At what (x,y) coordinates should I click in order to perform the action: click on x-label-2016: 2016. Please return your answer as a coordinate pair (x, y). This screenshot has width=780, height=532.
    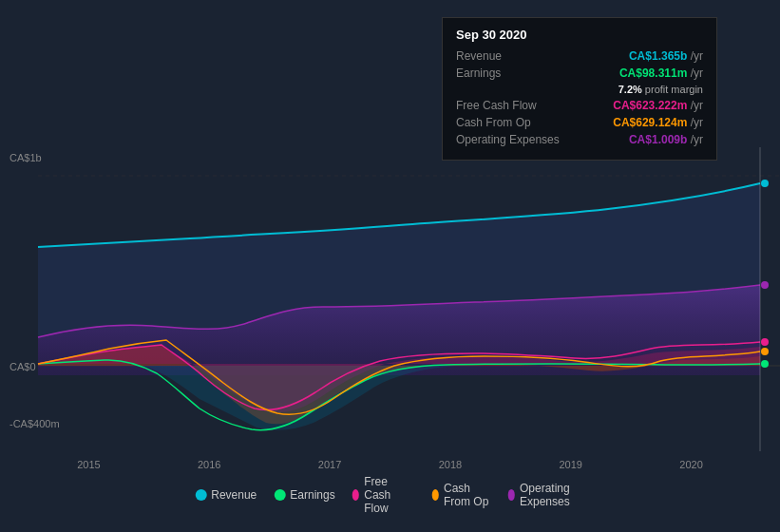
    Looking at the image, I should click on (209, 465).